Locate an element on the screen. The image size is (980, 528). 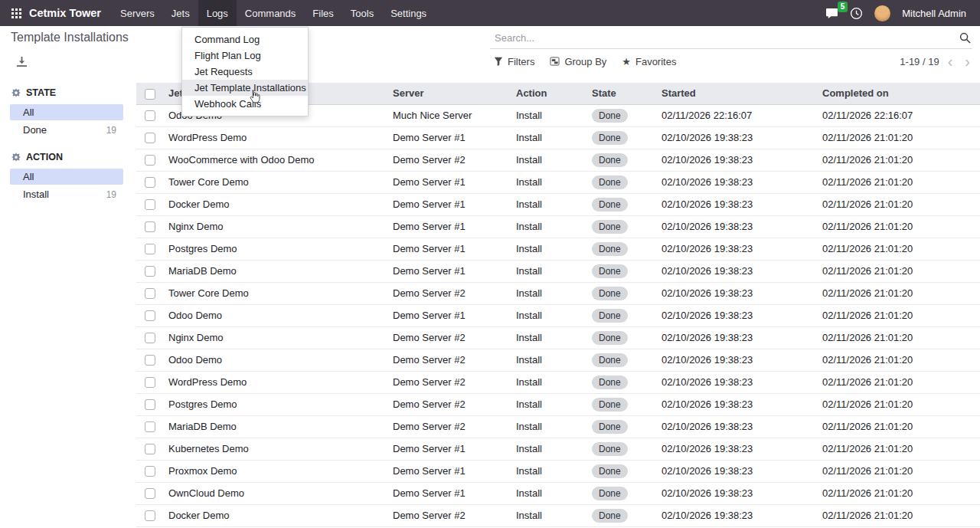
table-row: Docker DemoDemo Server #2InstallDone02/1… is located at coordinates (558, 515).